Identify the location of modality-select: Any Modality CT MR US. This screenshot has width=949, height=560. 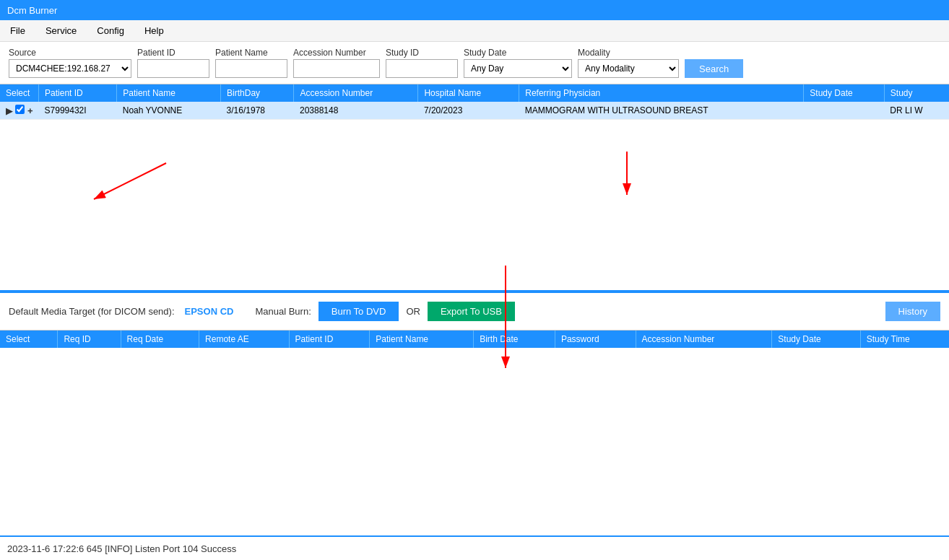
(628, 69).